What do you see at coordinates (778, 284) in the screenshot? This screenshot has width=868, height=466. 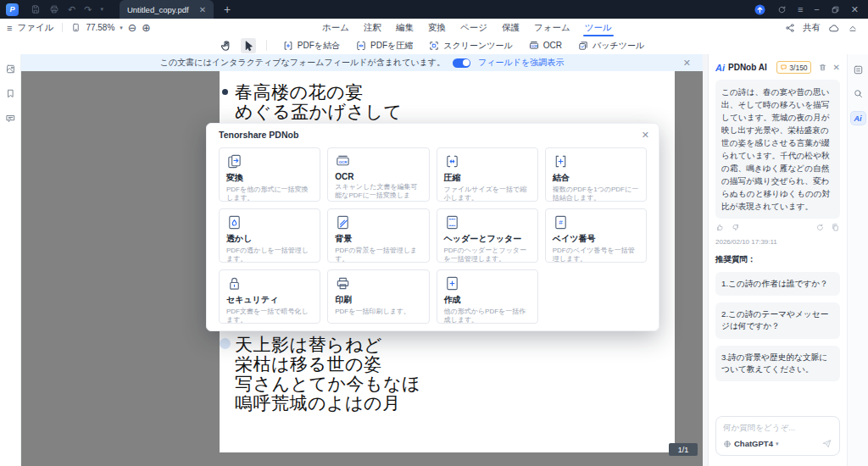 I see `suggested-question-1: 1.この詩の作者は誰ですか？` at bounding box center [778, 284].